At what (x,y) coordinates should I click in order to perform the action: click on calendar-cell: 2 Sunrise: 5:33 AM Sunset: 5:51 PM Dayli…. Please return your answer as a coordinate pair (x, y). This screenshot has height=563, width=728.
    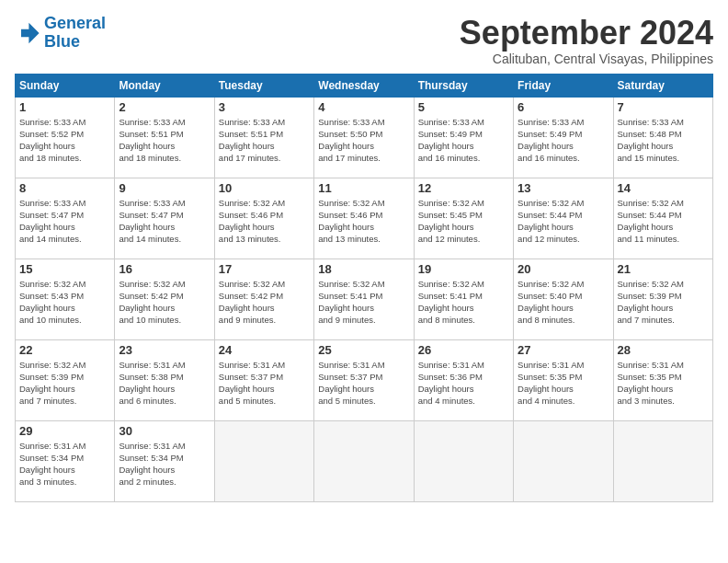
    Looking at the image, I should click on (165, 137).